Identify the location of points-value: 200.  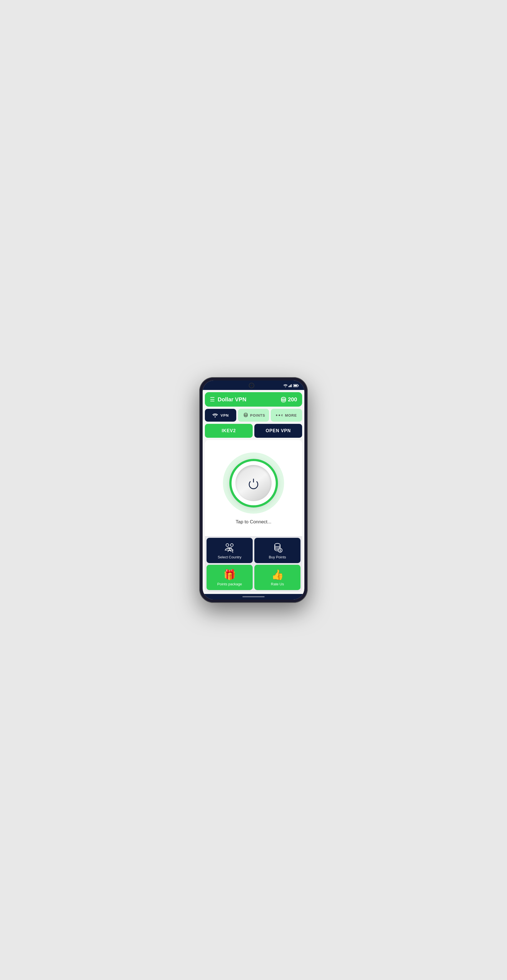
(292, 399).